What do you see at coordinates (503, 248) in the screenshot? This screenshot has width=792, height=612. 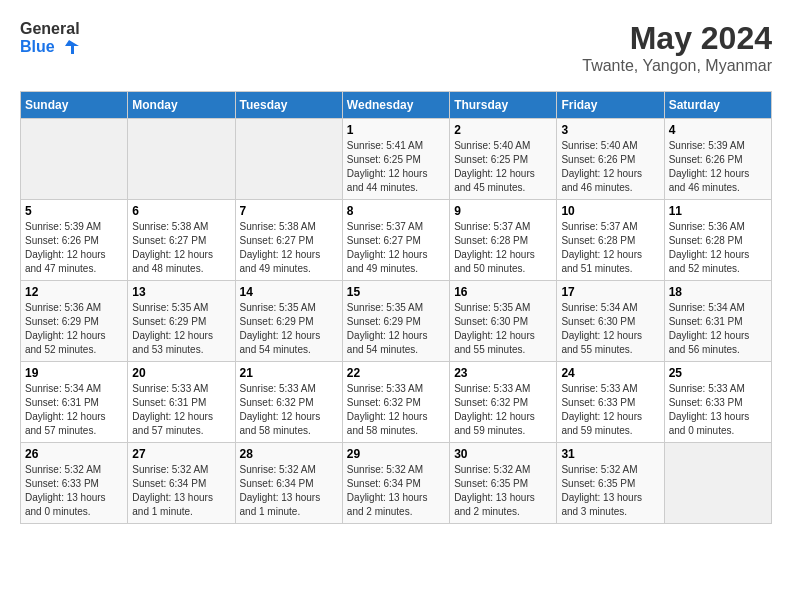 I see `day-info: Sunrise: 5:37 AMSunset: 6:28 PMDaylight:…` at bounding box center [503, 248].